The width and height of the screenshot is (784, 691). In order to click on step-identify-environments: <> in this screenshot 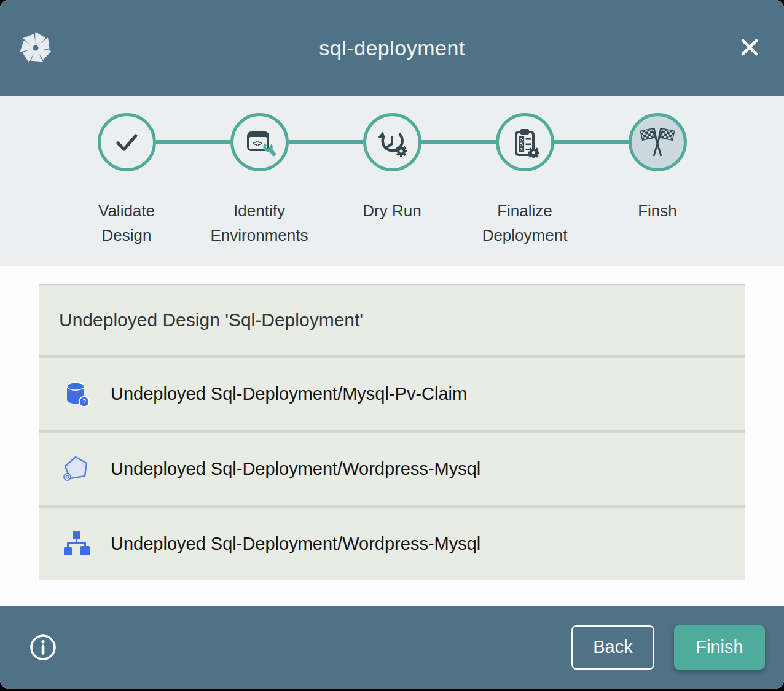, I will do `click(259, 142)`.